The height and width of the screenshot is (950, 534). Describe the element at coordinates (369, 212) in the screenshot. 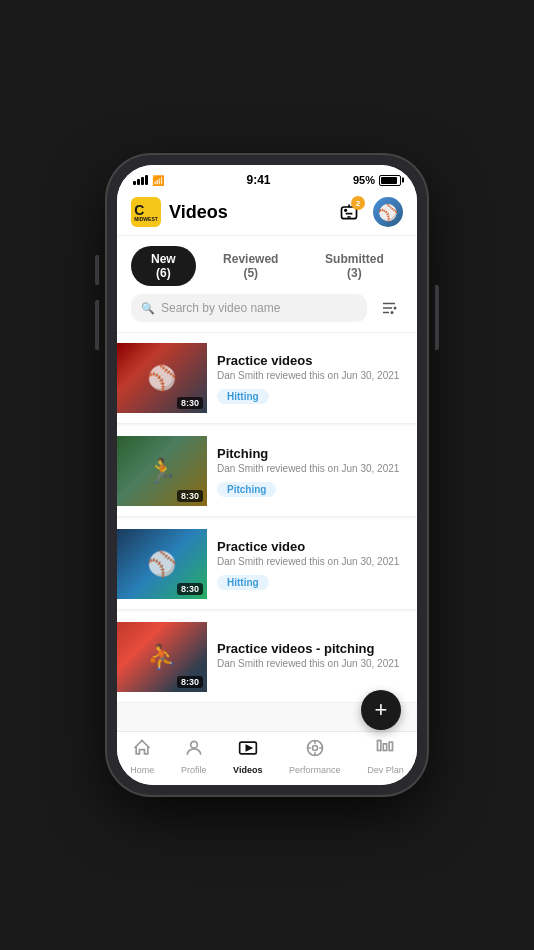

I see `header-actions: 2 ⚾` at that location.